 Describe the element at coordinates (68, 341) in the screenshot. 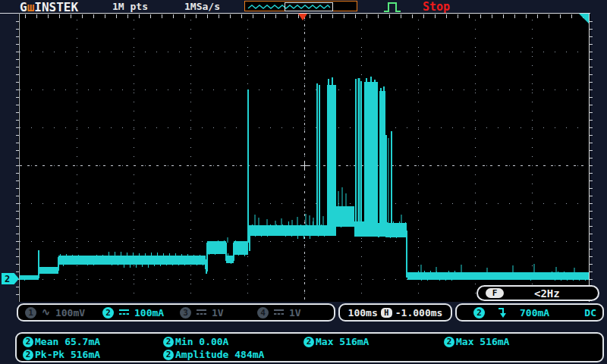

I see `measurement-text: Mean 65.7mA` at that location.